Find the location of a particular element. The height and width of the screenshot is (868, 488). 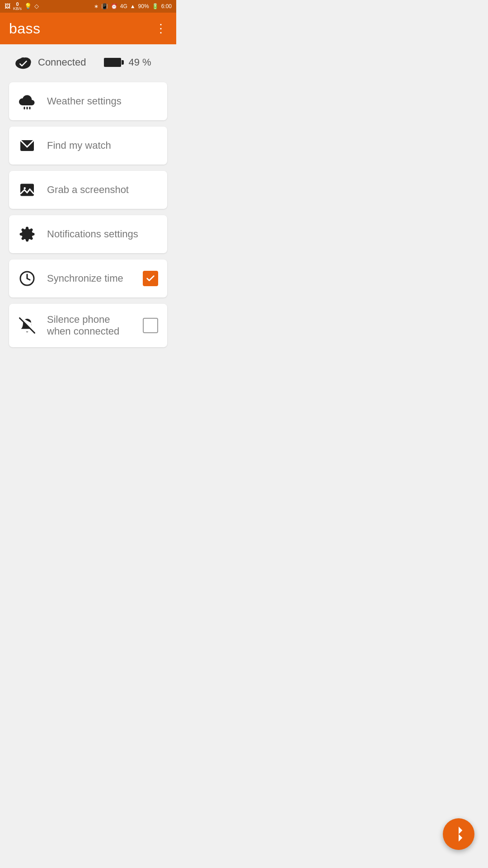

status-bar-left: 🖼 0 KB/s 💡 ◇ is located at coordinates (22, 6).